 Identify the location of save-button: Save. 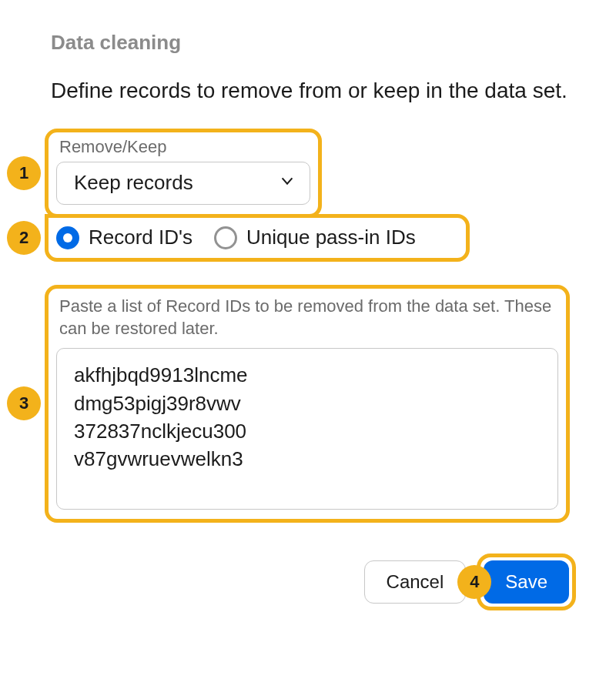
(527, 582).